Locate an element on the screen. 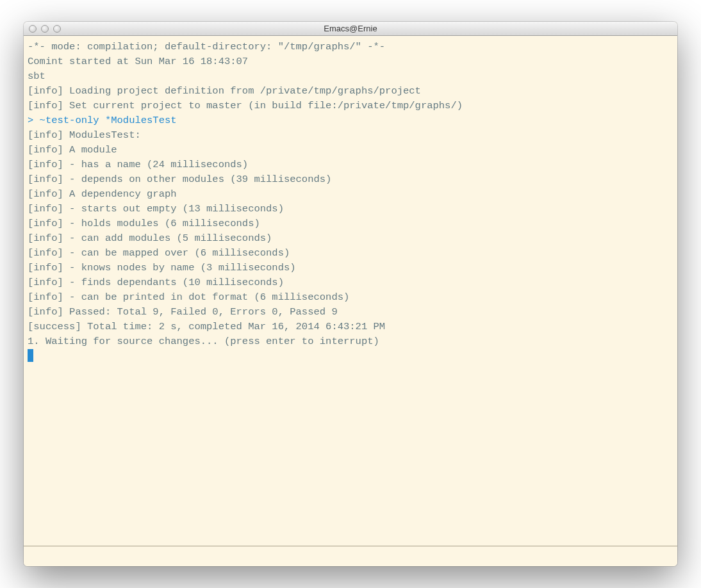 This screenshot has width=701, height=588. cursor-line is located at coordinates (350, 356).